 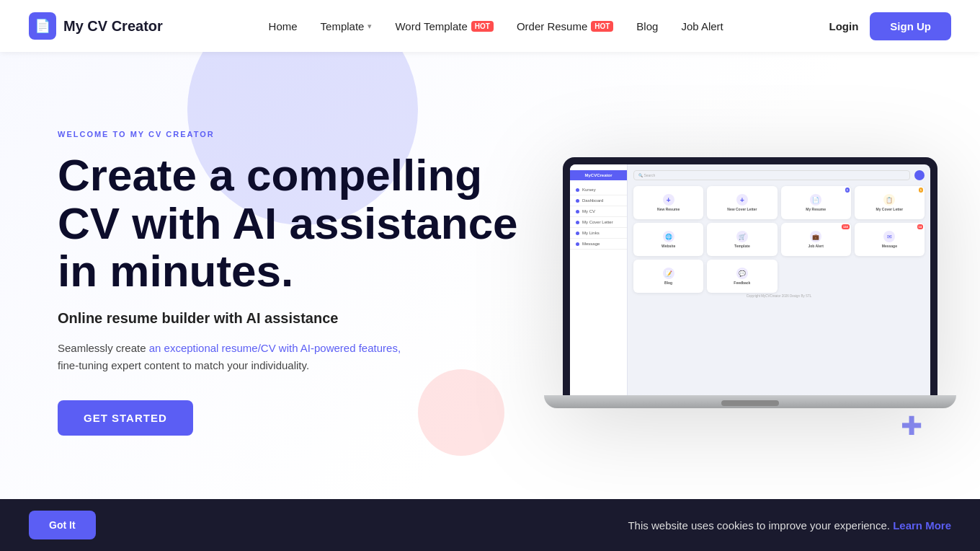 I want to click on screen-avatar, so click(x=919, y=175).